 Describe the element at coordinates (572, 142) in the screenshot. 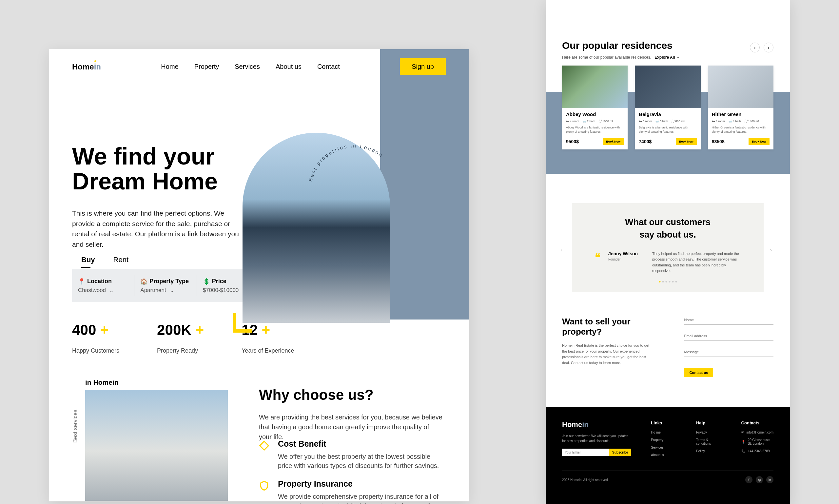

I see `listing-price: 9500$` at that location.